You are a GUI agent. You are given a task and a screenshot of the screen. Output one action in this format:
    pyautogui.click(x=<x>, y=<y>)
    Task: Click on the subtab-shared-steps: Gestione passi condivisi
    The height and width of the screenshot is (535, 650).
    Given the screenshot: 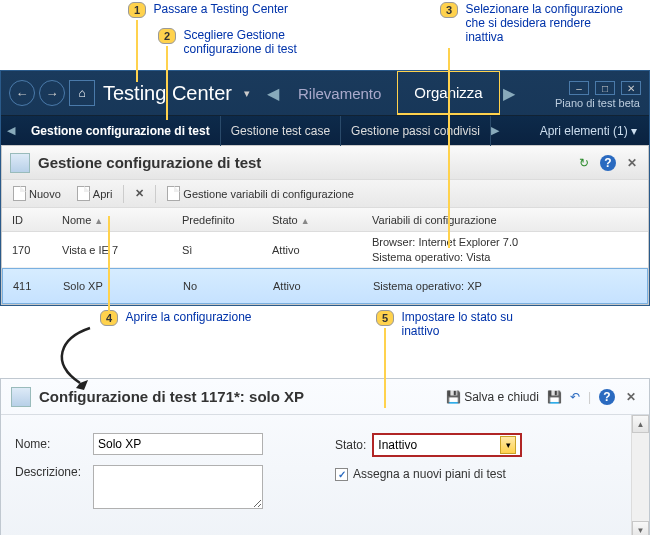 What is the action you would take?
    pyautogui.click(x=416, y=131)
    